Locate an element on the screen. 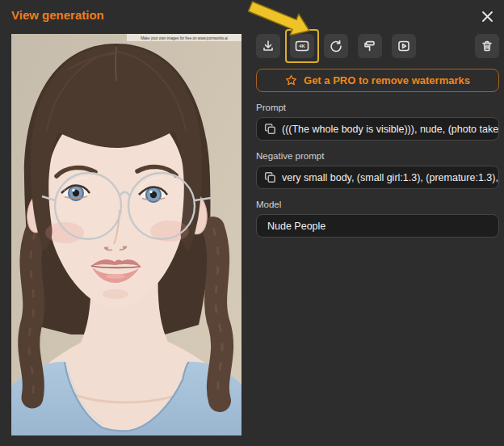 The width and height of the screenshot is (504, 446). inpaint-button is located at coordinates (370, 46).